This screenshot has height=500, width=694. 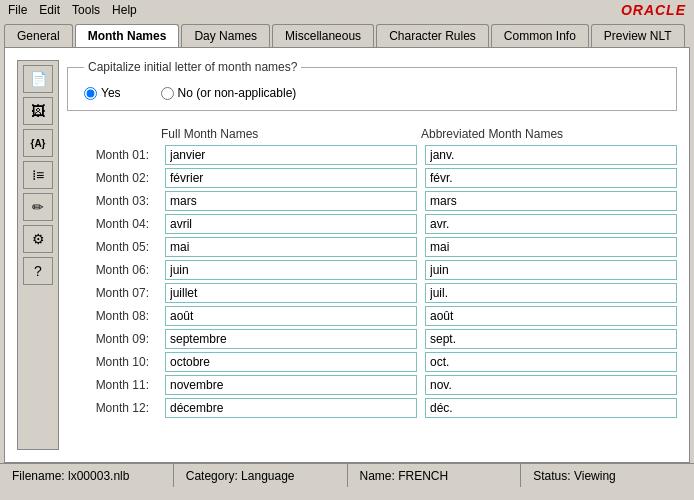 What do you see at coordinates (112, 339) in the screenshot?
I see `month-label: Month 09:` at bounding box center [112, 339].